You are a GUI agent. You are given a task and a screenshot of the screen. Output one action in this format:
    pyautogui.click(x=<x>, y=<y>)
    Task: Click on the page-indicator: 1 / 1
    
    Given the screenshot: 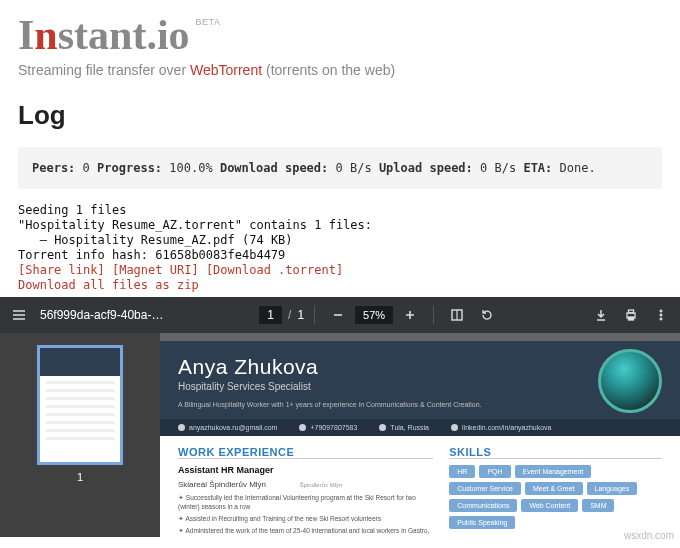 What is the action you would take?
    pyautogui.click(x=282, y=315)
    